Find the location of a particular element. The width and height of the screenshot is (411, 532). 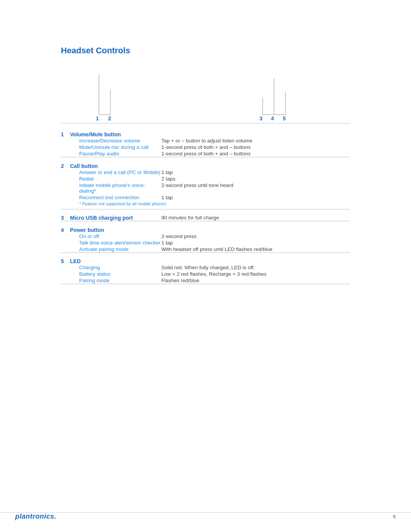

section-4-num: 4 is located at coordinates (65, 227).